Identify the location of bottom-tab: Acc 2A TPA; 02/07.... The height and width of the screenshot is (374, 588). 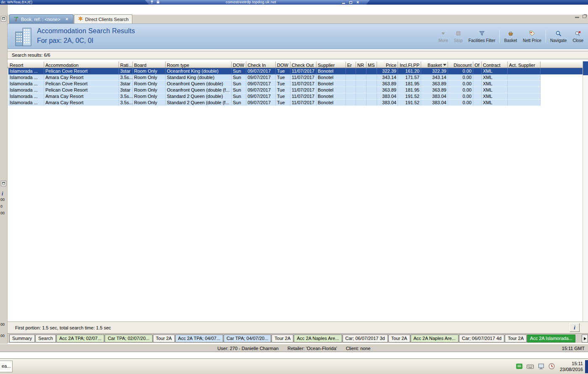
(80, 339).